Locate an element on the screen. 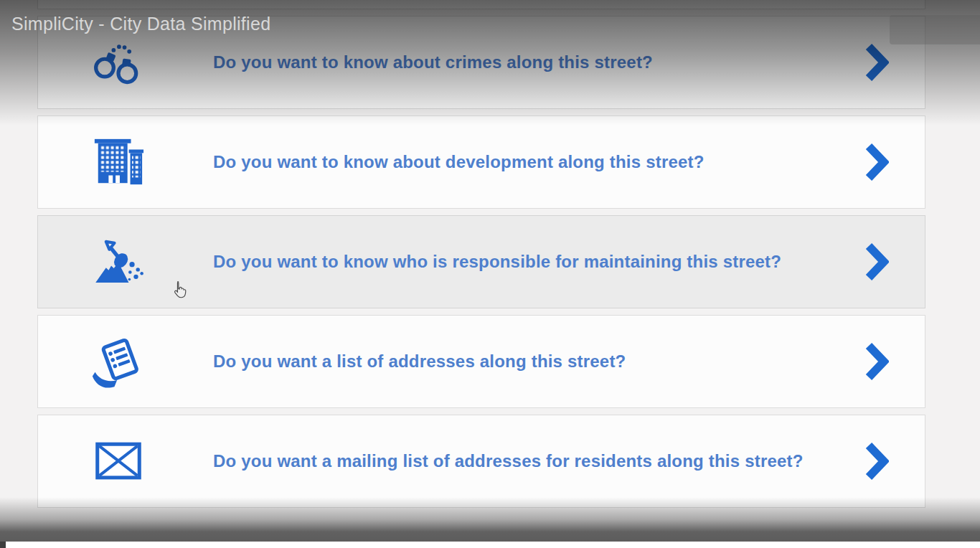 The height and width of the screenshot is (548, 980). question-text: Do you want to know about development al… is located at coordinates (459, 162).